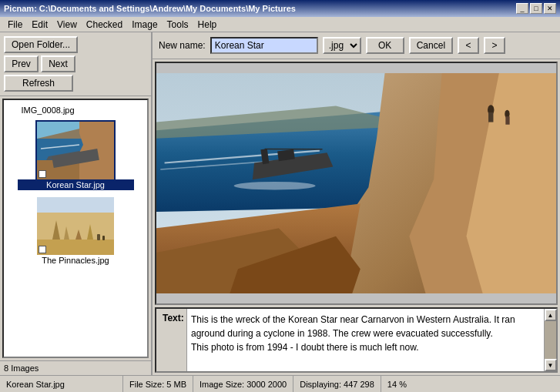  What do you see at coordinates (495, 45) in the screenshot?
I see `next-nav-button: >` at bounding box center [495, 45].